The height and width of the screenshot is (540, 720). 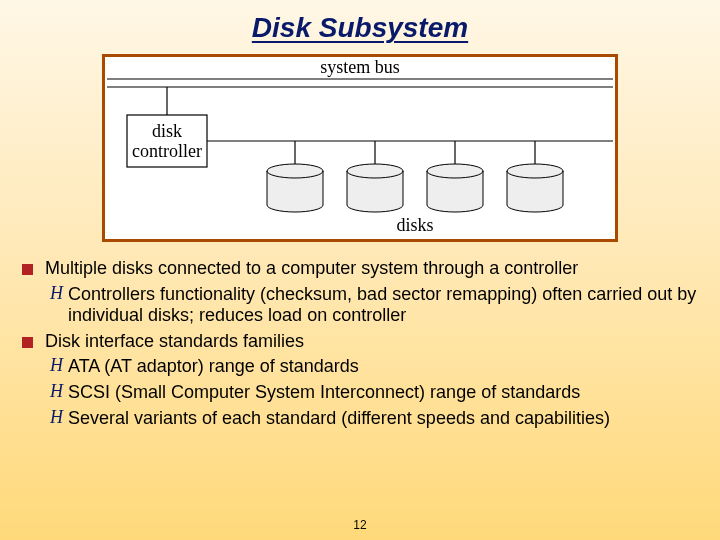 What do you see at coordinates (374, 393) in the screenshot?
I see `bullet-level2: H SCSI (Small Computer System Interconne…` at bounding box center [374, 393].